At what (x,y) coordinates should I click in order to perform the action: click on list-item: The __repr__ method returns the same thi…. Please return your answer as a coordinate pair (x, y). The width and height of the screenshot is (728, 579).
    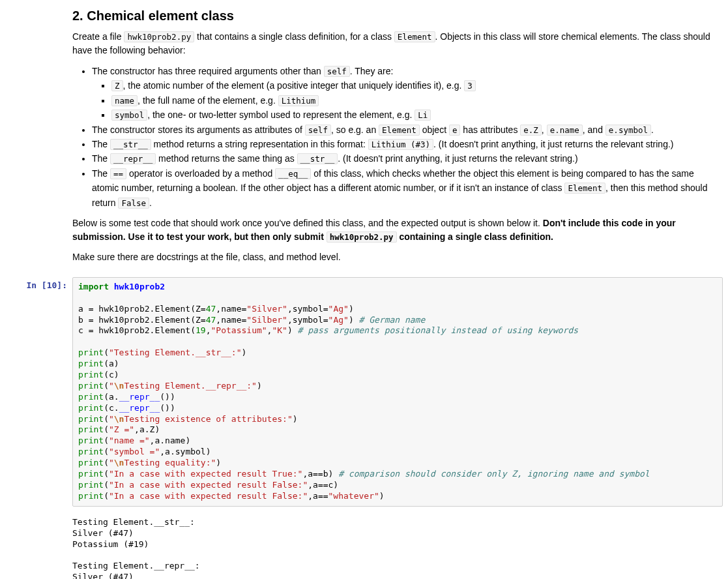
    Looking at the image, I should click on (407, 158).